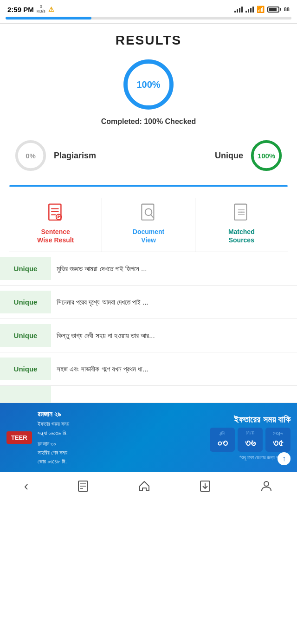 The image size is (297, 644). I want to click on main-circle-percent: 100%, so click(148, 85).